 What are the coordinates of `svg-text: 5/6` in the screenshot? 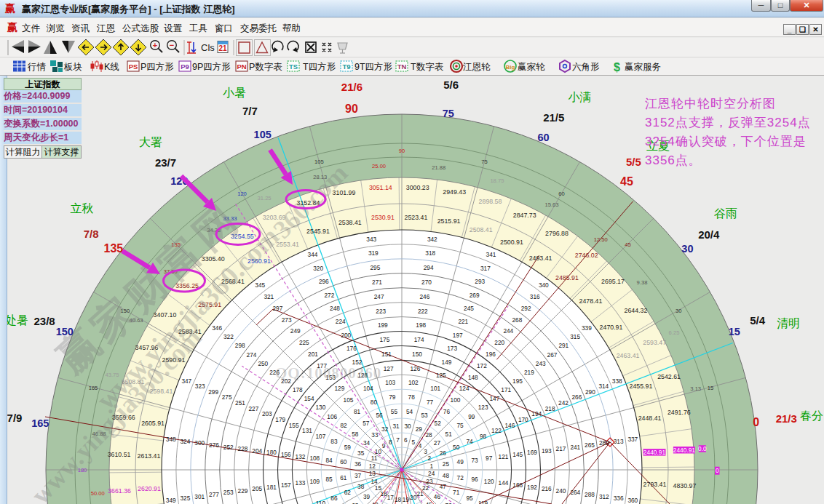 It's located at (451, 84).